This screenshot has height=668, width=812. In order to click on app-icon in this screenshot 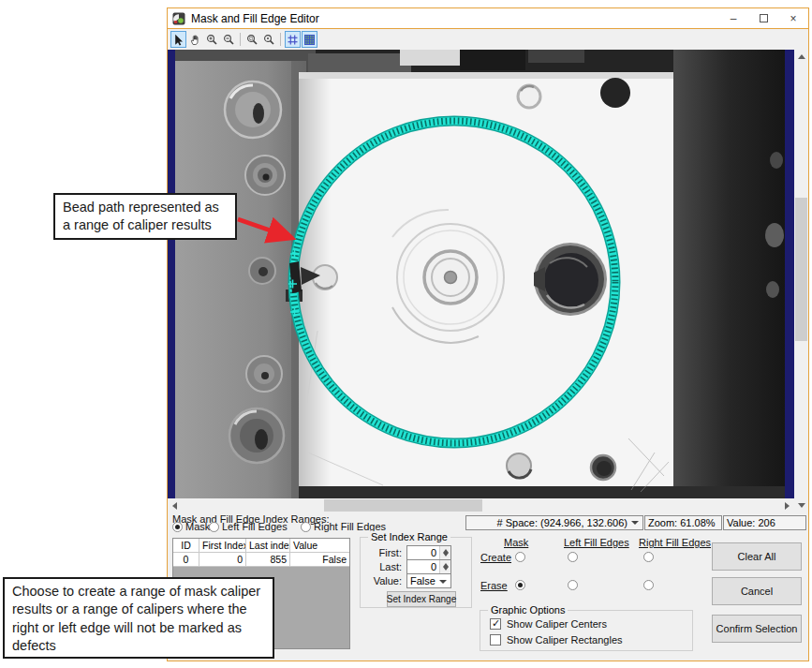, I will do `click(179, 19)`.